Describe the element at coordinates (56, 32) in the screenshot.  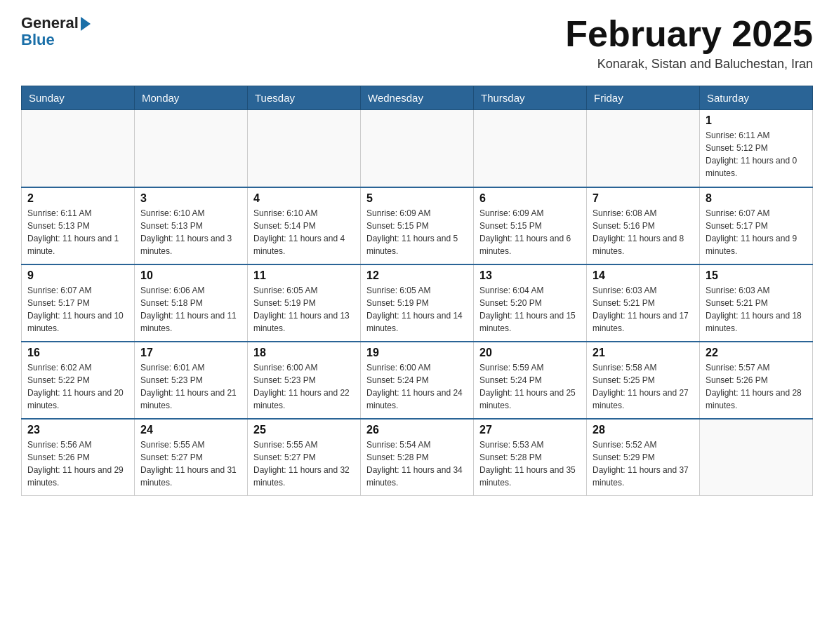
I see `logo: General Blue` at that location.